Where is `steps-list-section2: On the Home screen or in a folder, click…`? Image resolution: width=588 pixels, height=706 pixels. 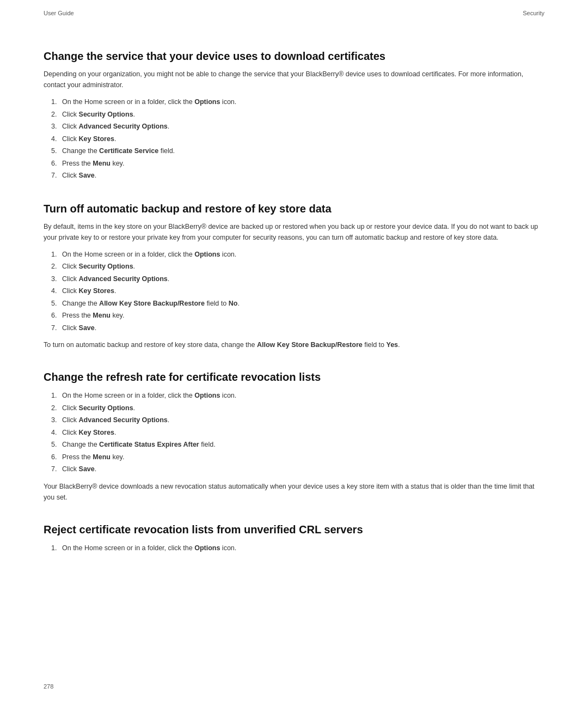 steps-list-section2: On the Home screen or in a folder, click… is located at coordinates (294, 291).